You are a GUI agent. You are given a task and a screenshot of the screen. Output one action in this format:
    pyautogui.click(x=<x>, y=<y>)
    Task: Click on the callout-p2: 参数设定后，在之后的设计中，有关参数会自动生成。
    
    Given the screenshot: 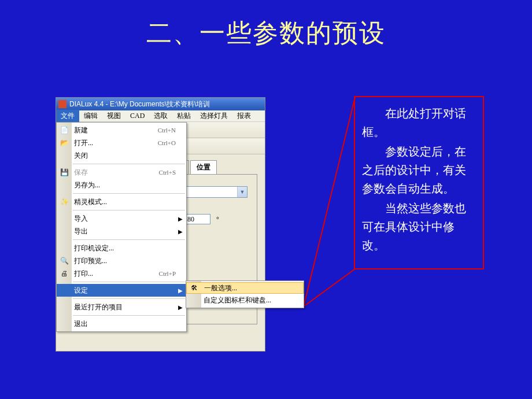 What is the action you would take?
    pyautogui.click(x=419, y=170)
    